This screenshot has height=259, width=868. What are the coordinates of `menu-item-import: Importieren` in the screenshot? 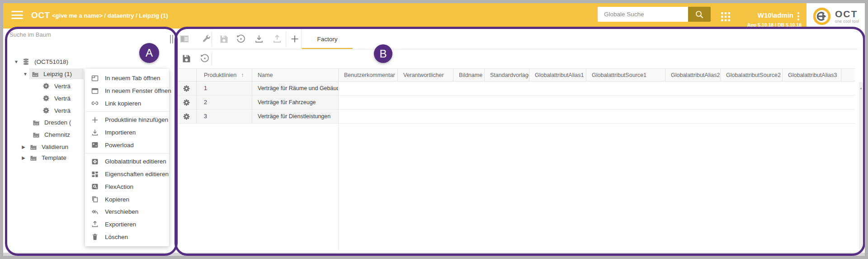 It's located at (127, 133).